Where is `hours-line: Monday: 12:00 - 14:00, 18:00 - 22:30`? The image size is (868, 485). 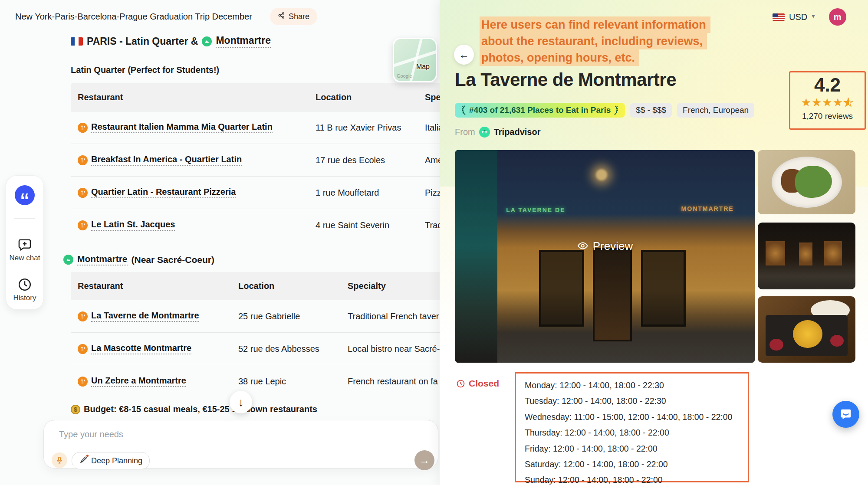 hours-line: Monday: 12:00 - 14:00, 18:00 - 22:30 is located at coordinates (636, 385).